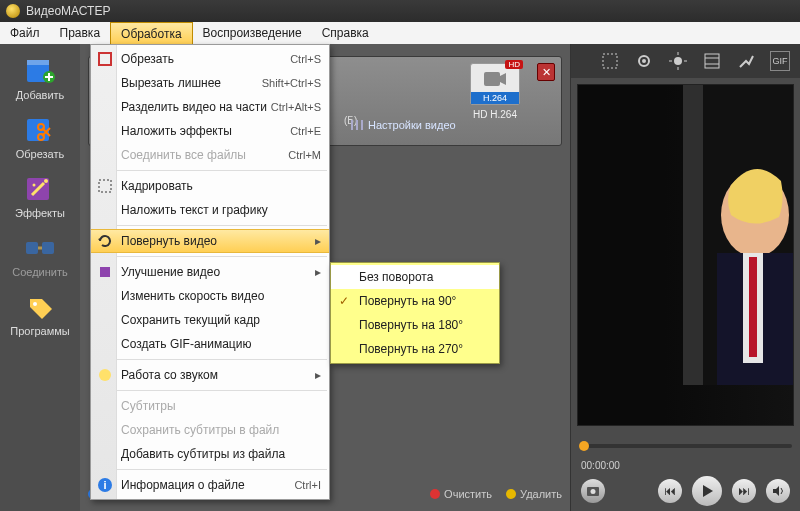 The width and height of the screenshot is (800, 511). What do you see at coordinates (678, 61) in the screenshot?
I see `brightness-icon` at bounding box center [678, 61].